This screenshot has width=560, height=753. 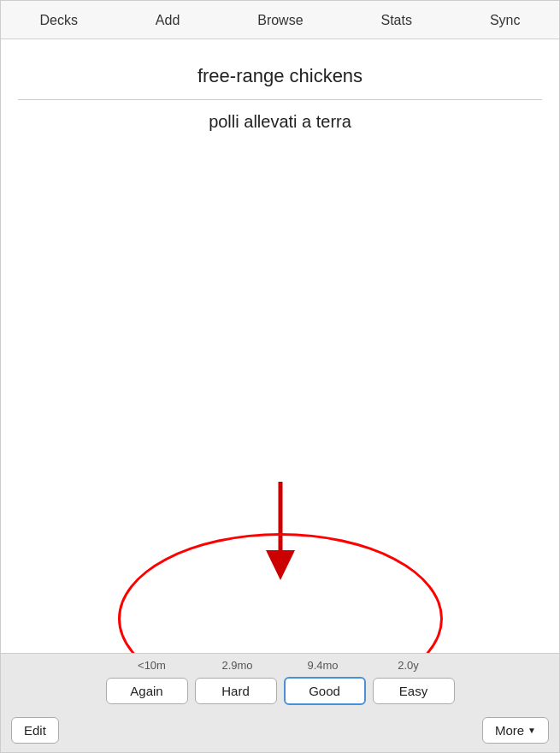 I want to click on nav-sync: Sync, so click(x=505, y=21).